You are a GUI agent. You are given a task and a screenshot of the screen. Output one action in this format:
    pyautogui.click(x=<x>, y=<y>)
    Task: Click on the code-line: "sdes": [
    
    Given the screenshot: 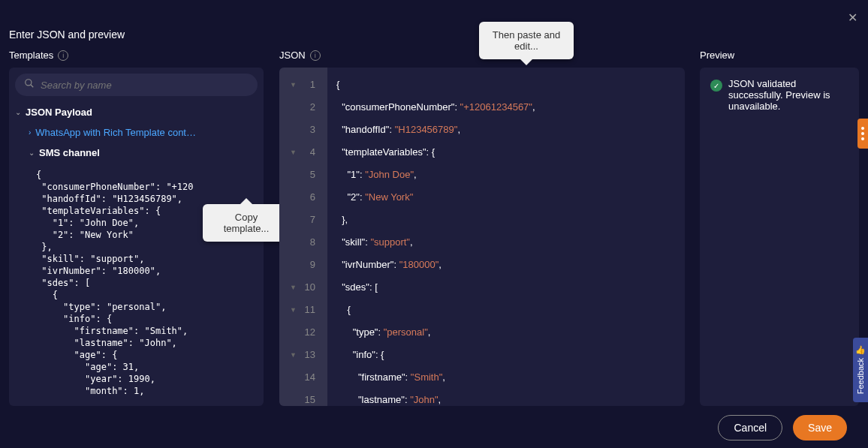 What is the action you would take?
    pyautogui.click(x=511, y=287)
    